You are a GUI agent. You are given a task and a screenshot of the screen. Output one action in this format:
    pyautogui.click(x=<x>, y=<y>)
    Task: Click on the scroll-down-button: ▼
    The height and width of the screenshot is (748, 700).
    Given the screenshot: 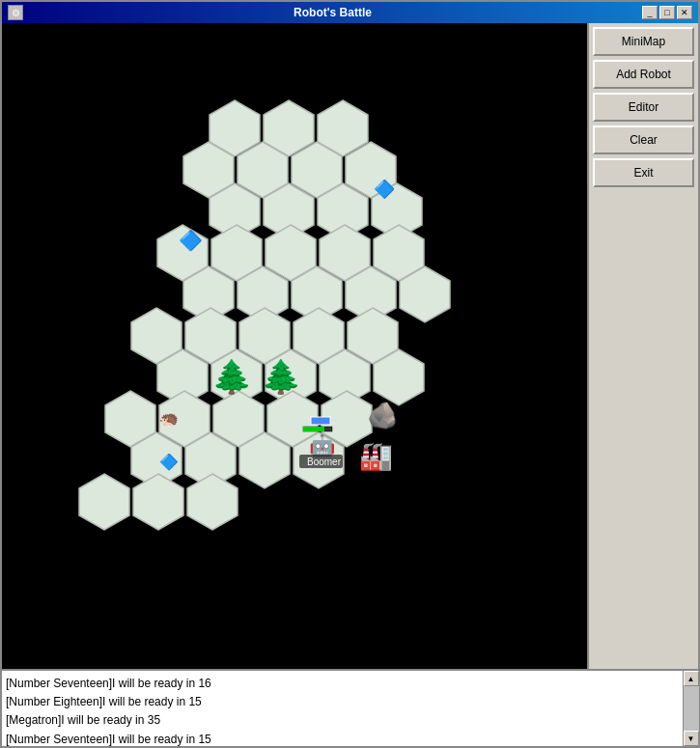 What is the action you would take?
    pyautogui.click(x=691, y=738)
    